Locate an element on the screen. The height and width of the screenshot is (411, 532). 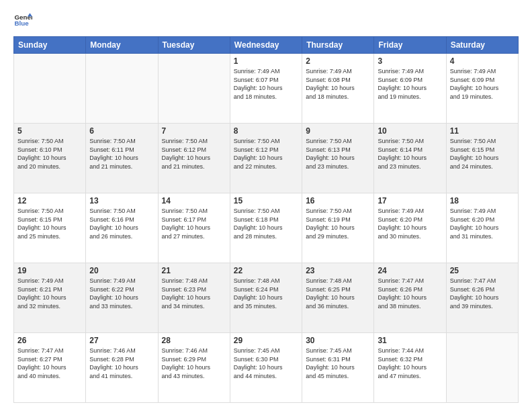
day-number: 9 is located at coordinates (338, 131).